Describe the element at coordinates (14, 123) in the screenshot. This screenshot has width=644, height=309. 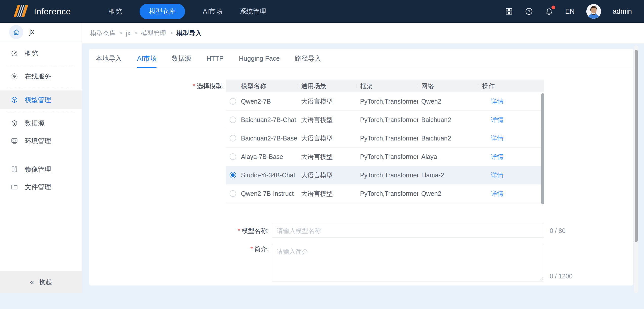
I see `hexagon-icon` at that location.